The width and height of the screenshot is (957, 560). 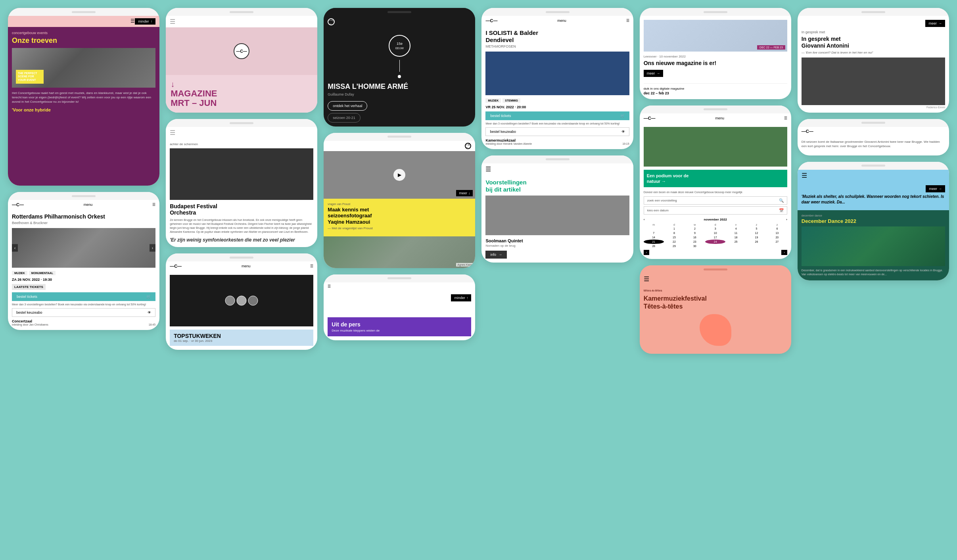 What do you see at coordinates (242, 21) in the screenshot?
I see `phone2-header: ☰` at bounding box center [242, 21].